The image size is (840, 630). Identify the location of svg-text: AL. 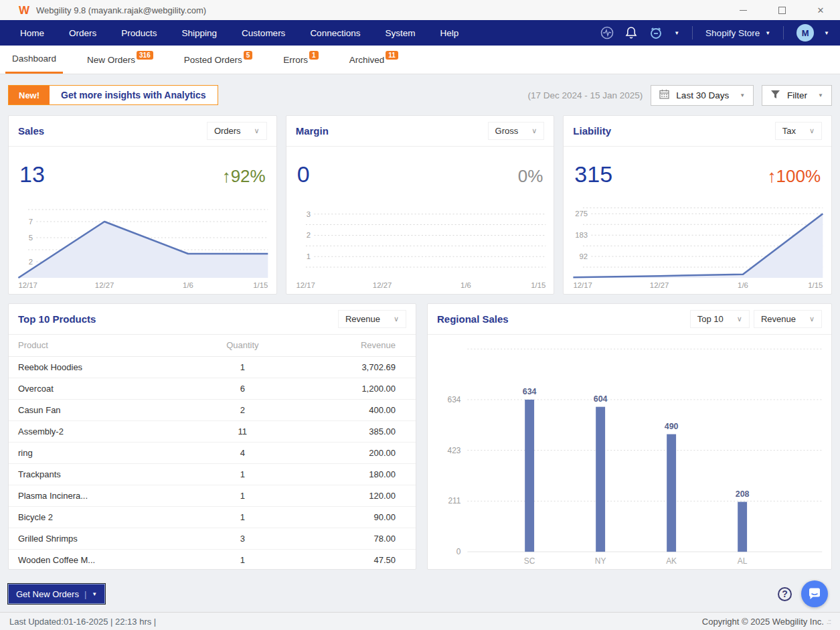
(743, 561).